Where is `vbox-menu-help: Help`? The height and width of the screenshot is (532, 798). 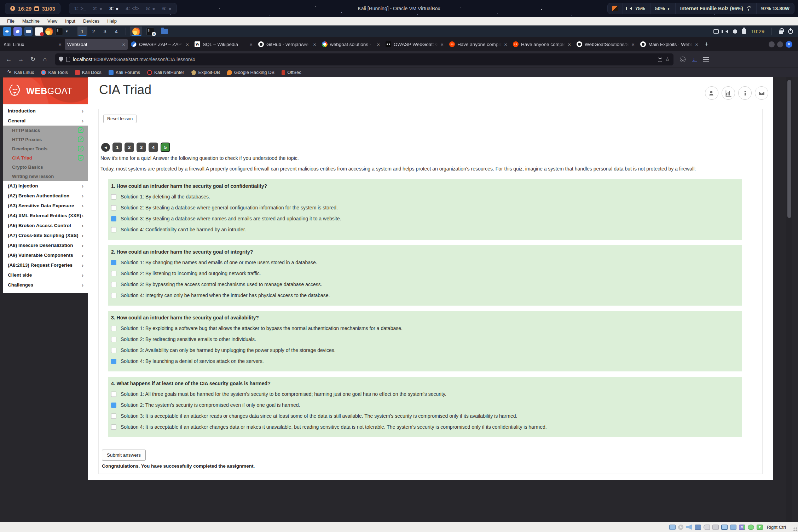 vbox-menu-help: Help is located at coordinates (112, 21).